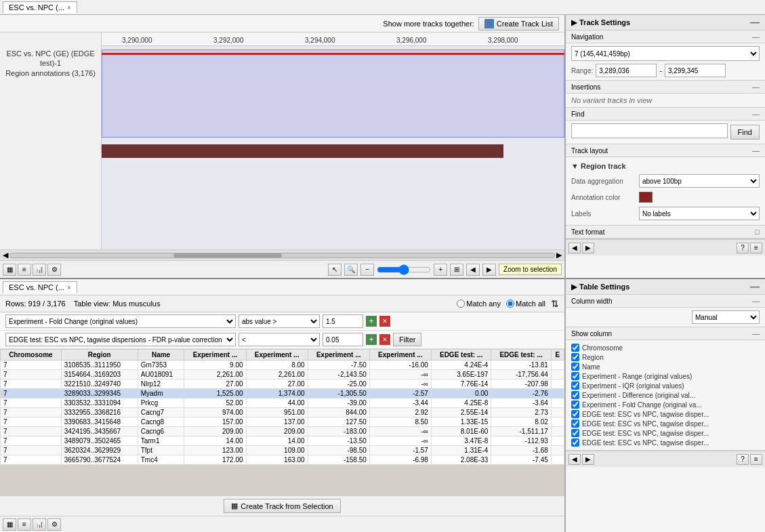 Image resolution: width=765 pixels, height=532 pixels. Describe the element at coordinates (457, 270) in the screenshot. I see `fit-btn: ⊞` at that location.